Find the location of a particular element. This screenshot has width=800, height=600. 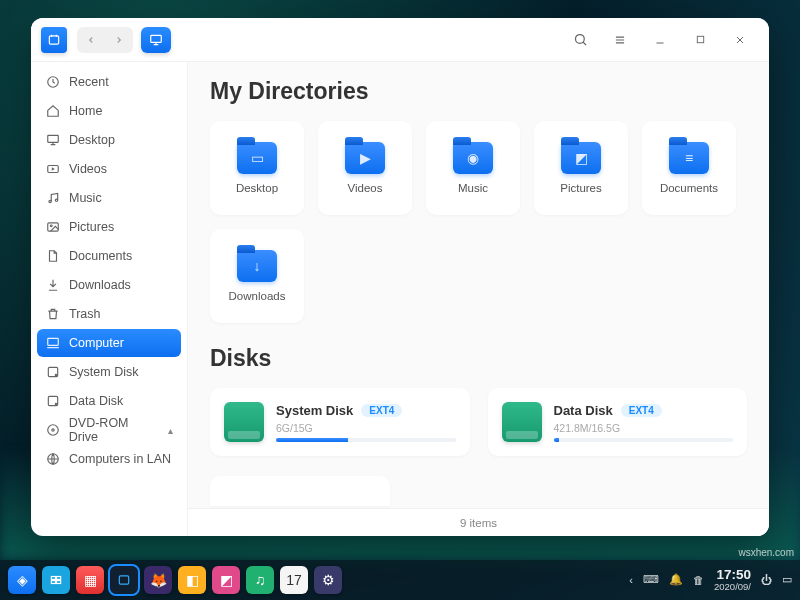

sidebar-item-recent: Recent is located at coordinates (109, 82).